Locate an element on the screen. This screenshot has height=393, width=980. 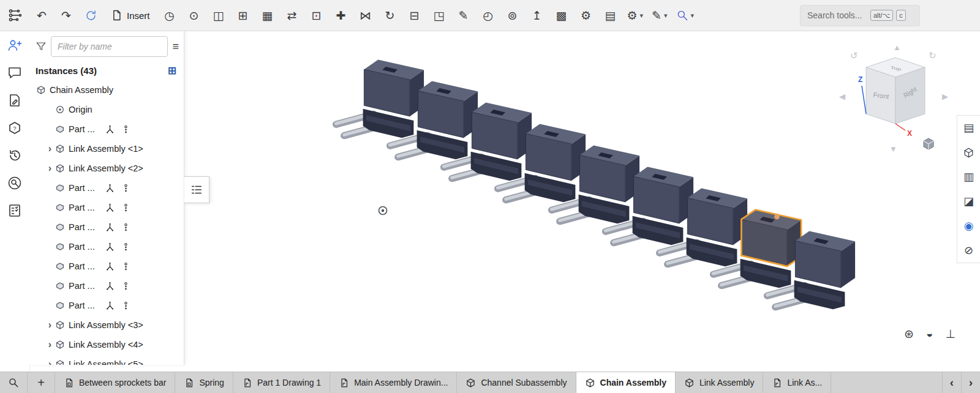
help-box-icon: ? is located at coordinates (15, 128).